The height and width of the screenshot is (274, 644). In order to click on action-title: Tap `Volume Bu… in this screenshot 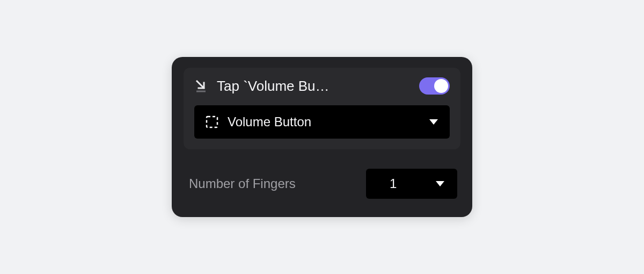, I will do `click(314, 86)`.